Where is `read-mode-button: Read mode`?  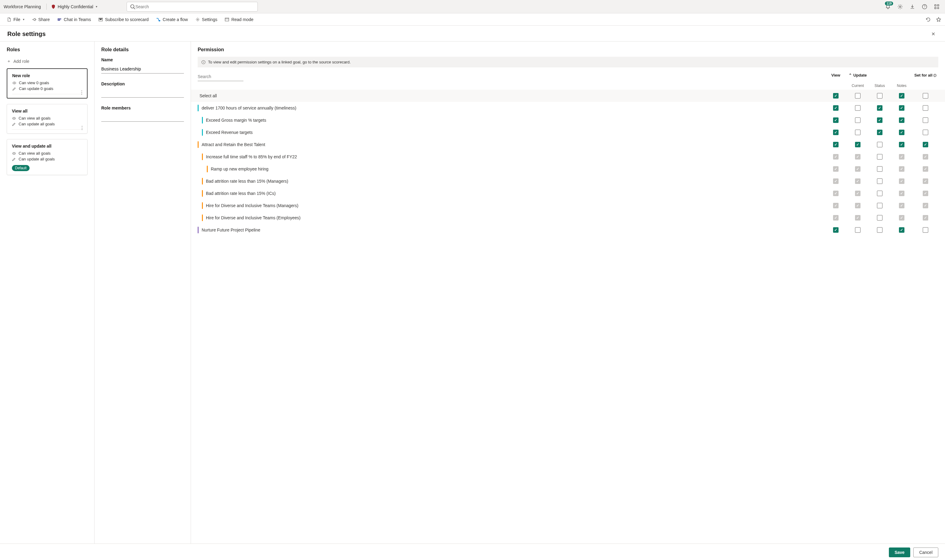 read-mode-button: Read mode is located at coordinates (239, 20).